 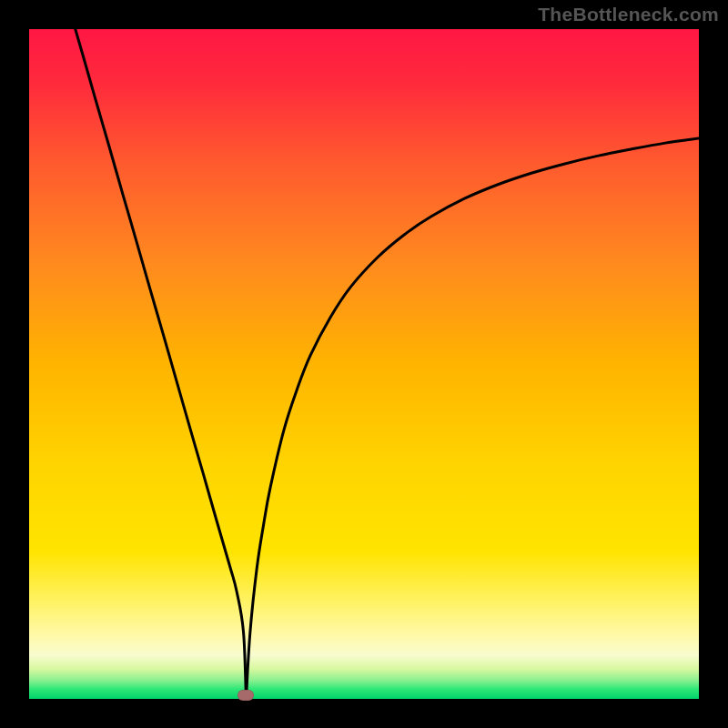 I want to click on watermark-text: TheBottleneck.com, so click(x=628, y=15).